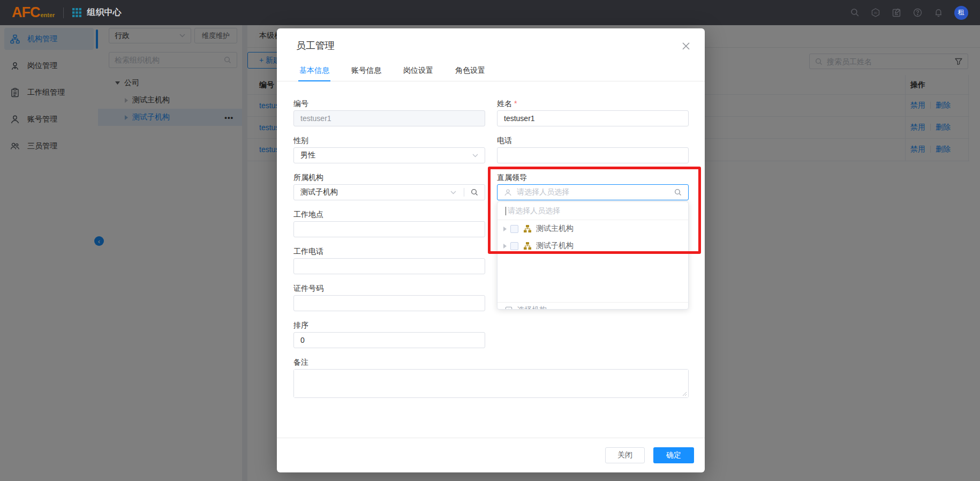 Image resolution: width=980 pixels, height=481 pixels. Describe the element at coordinates (389, 266) in the screenshot. I see `work-phone-field` at that location.